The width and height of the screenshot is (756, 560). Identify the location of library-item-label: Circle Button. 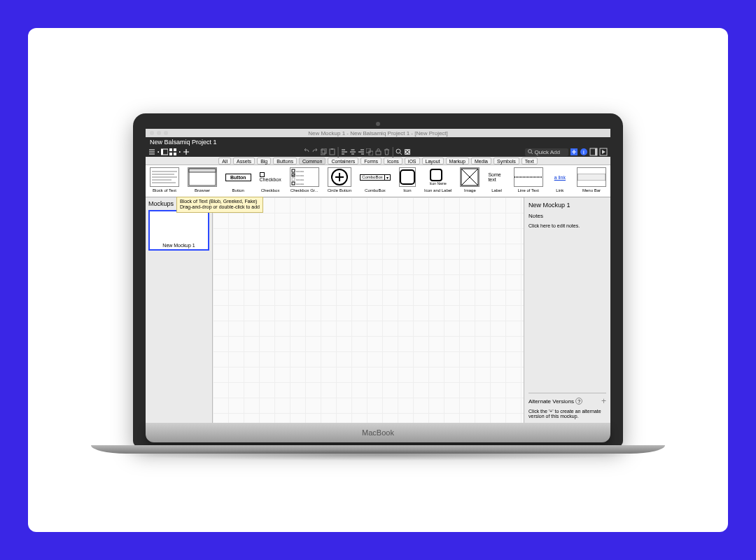
(340, 190).